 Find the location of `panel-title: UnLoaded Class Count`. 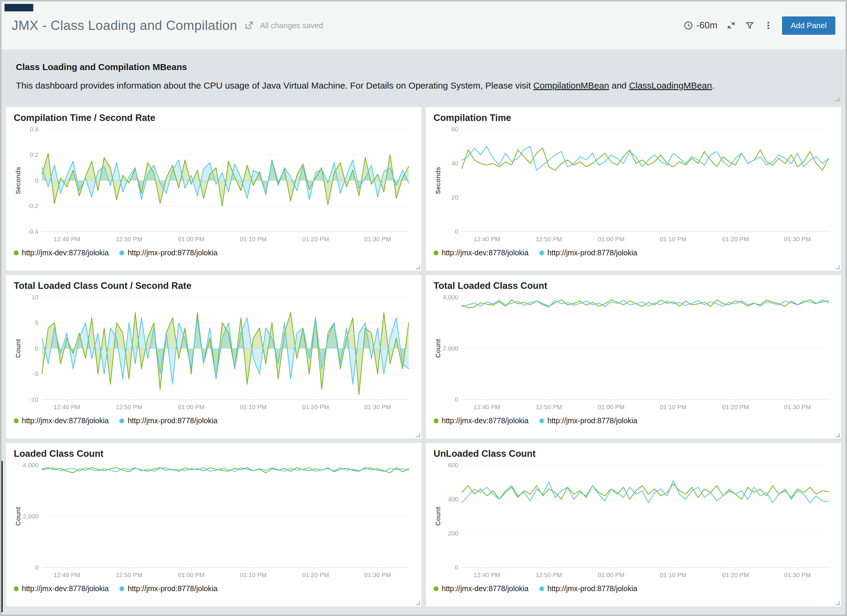

panel-title: UnLoaded Class Count is located at coordinates (633, 454).